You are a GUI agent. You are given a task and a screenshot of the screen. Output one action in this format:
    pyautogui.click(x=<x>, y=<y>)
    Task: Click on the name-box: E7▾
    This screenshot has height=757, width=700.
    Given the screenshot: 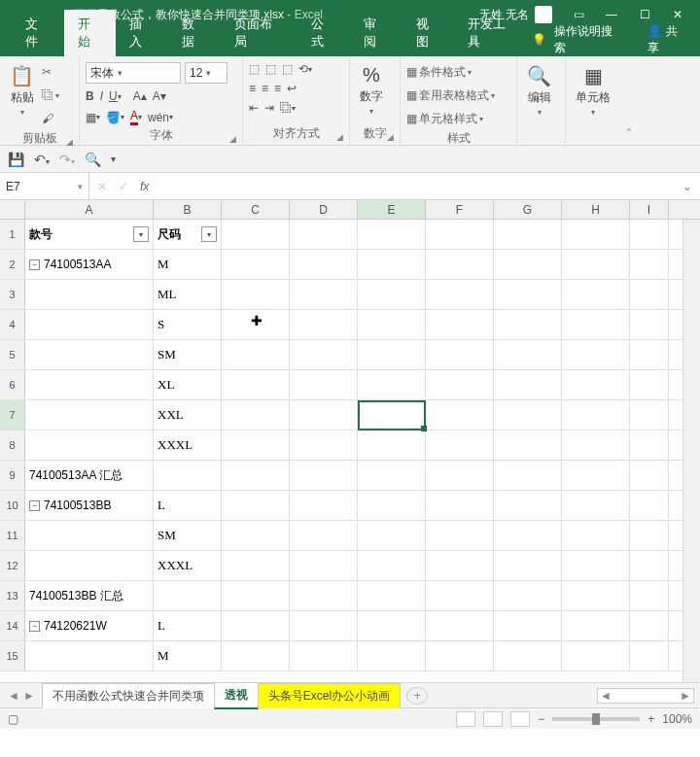 What is the action you would take?
    pyautogui.click(x=45, y=187)
    